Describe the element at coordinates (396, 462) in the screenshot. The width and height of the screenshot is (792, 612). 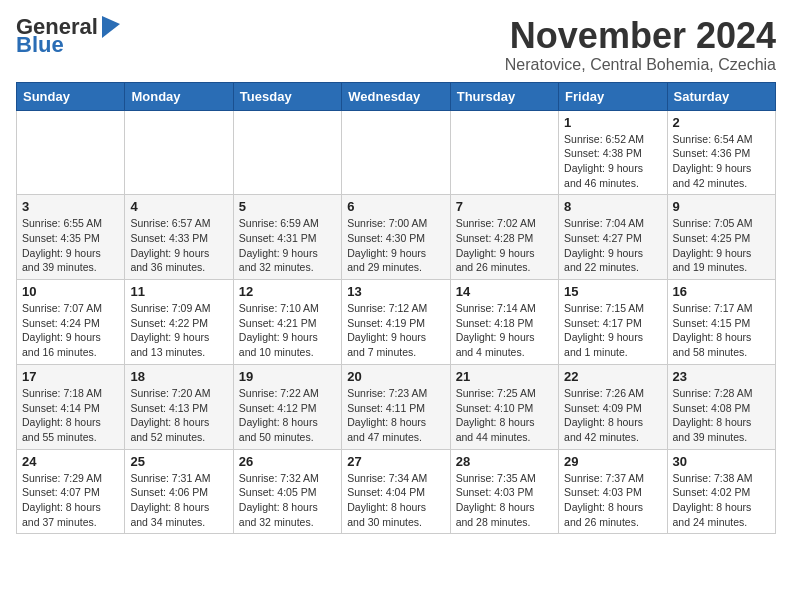
I see `day-number: 27` at that location.